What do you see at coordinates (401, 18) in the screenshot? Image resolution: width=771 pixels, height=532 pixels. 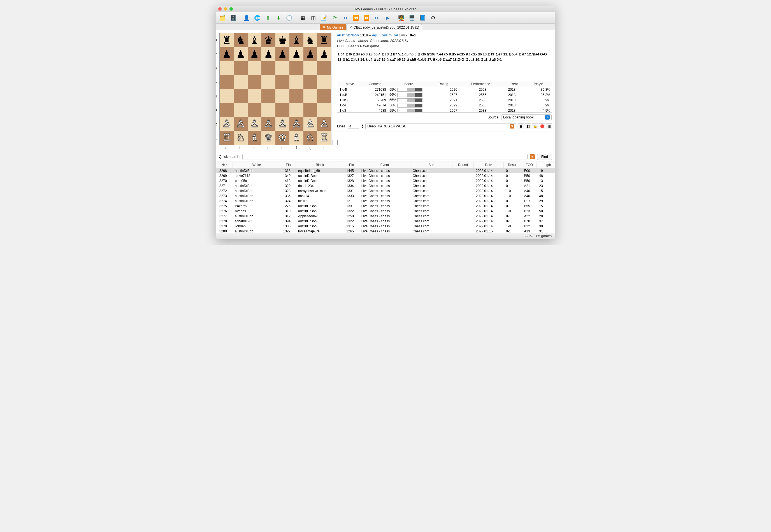 I see `coach-icon: 🧑‍🏫` at bounding box center [401, 18].